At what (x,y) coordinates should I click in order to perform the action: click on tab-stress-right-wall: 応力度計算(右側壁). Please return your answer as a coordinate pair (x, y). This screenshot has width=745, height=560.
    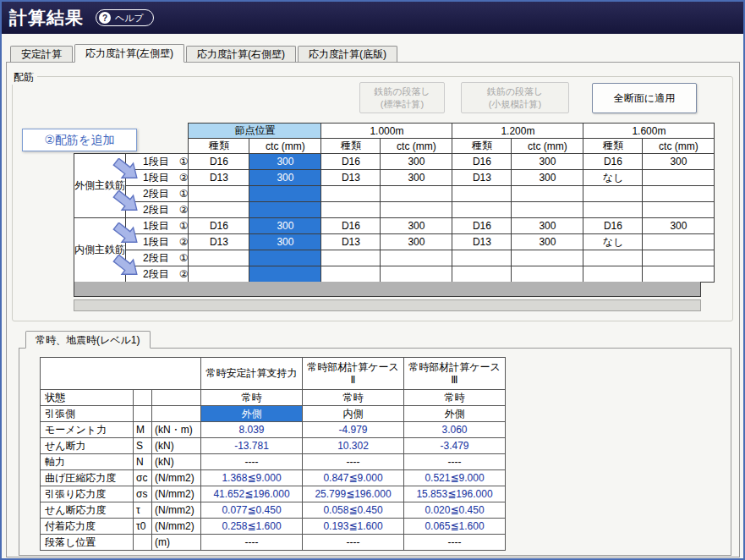
    Looking at the image, I should click on (241, 54).